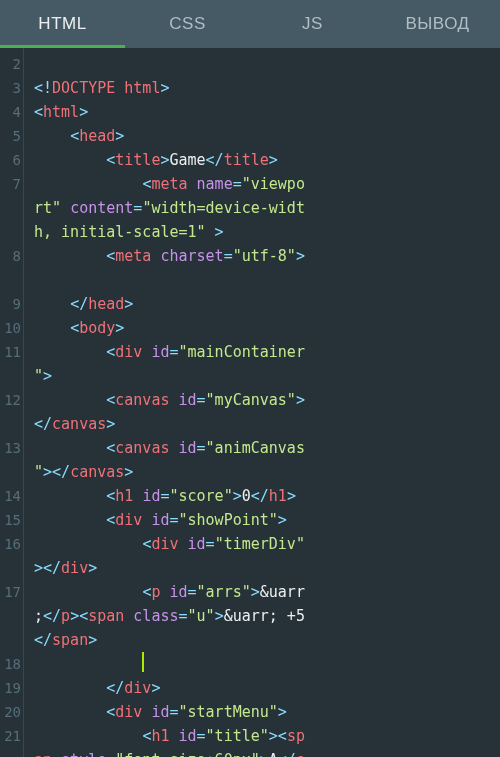 Image resolution: width=500 pixels, height=757 pixels. I want to click on tab-label: CSS, so click(187, 24).